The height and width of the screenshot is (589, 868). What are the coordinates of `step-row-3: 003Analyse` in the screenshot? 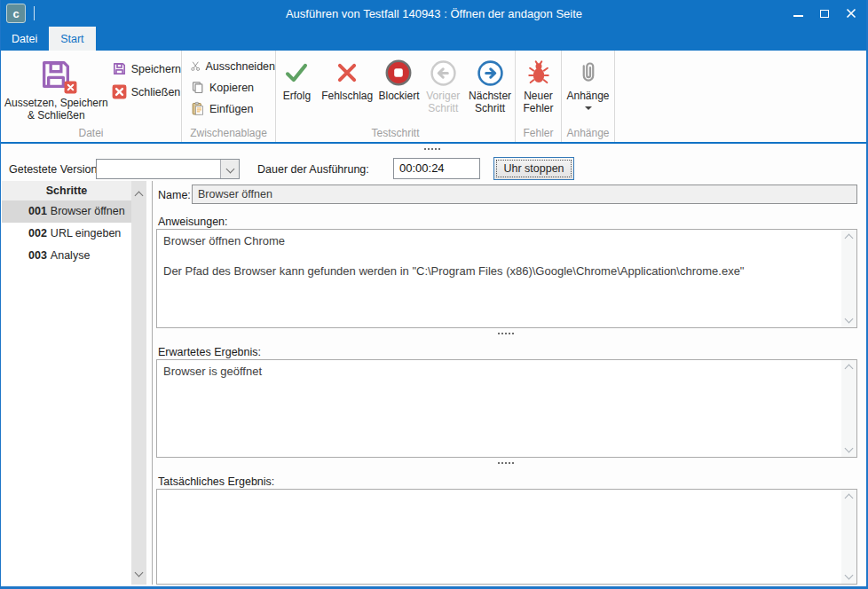 It's located at (67, 255).